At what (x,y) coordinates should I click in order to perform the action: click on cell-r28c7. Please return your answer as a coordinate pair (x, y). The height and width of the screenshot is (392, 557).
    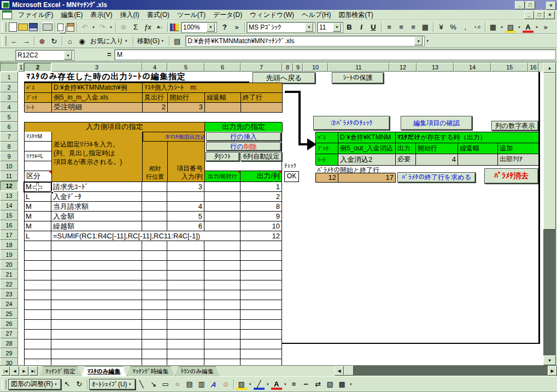
    Looking at the image, I should click on (261, 344).